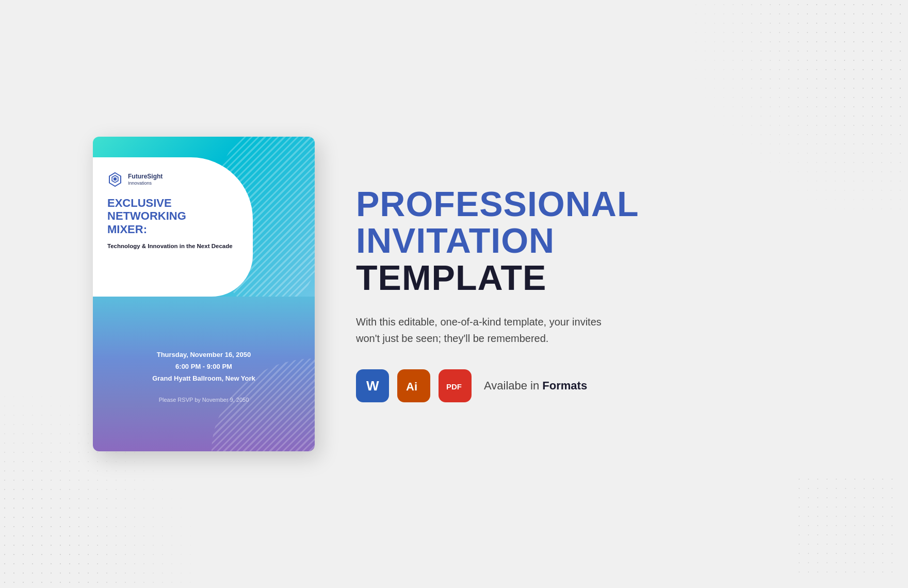 The image size is (908, 588). What do you see at coordinates (145, 184) in the screenshot?
I see `logo-subtitle: Innovations` at bounding box center [145, 184].